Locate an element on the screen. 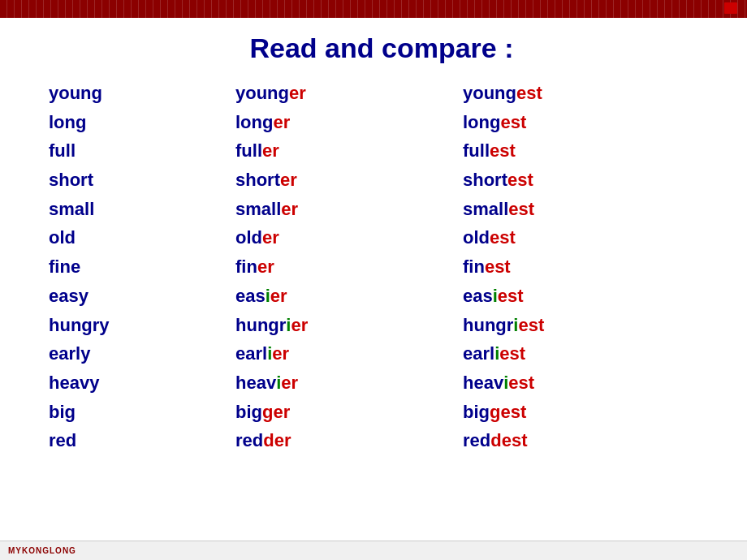  top-right-icon is located at coordinates (731, 8).